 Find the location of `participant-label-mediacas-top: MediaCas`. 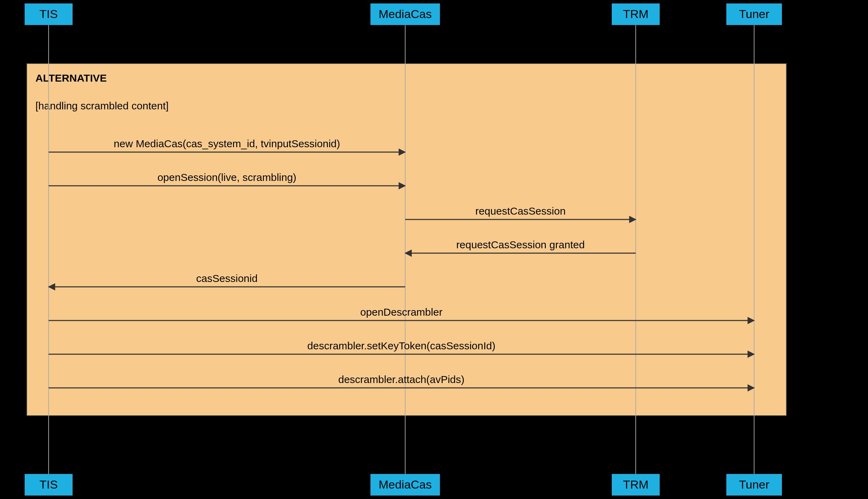

participant-label-mediacas-top: MediaCas is located at coordinates (405, 14).